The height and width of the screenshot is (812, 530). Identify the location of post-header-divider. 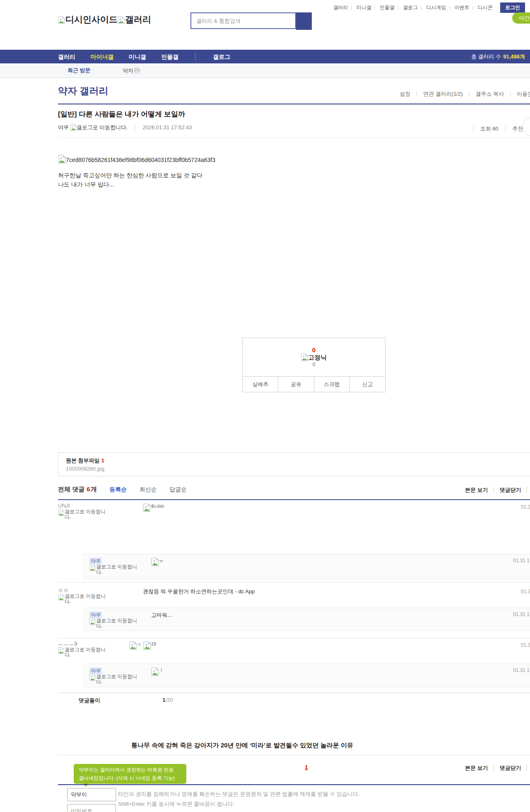
(294, 138).